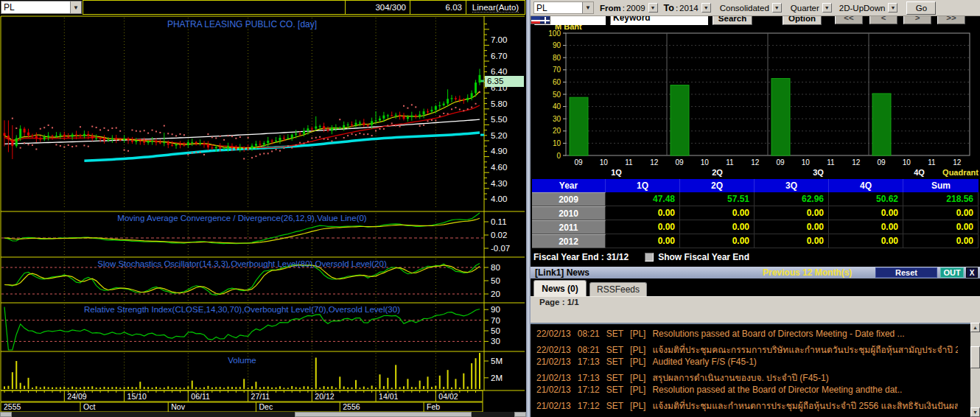  Describe the element at coordinates (952, 273) in the screenshot. I see `out-button: OUT` at that location.